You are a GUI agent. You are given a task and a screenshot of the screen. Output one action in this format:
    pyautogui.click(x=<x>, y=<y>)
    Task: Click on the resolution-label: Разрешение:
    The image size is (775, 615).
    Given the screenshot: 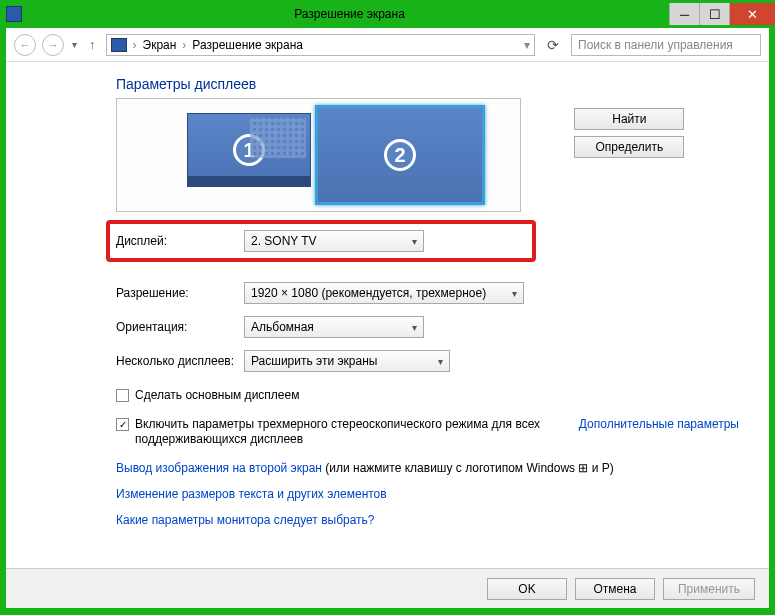 What is the action you would take?
    pyautogui.click(x=180, y=293)
    